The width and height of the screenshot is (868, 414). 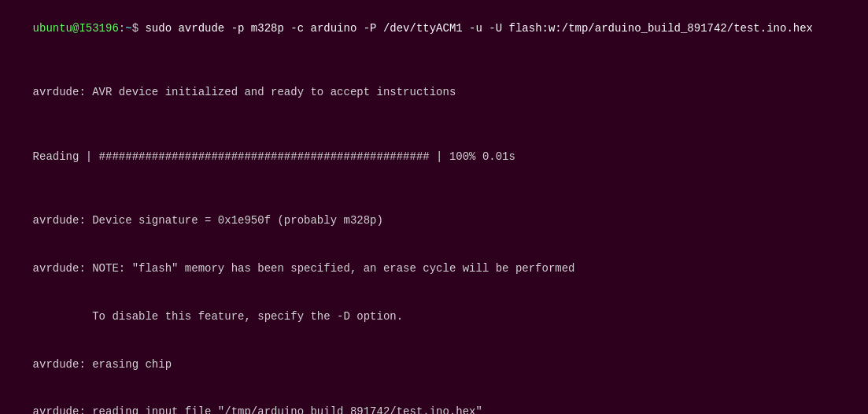 I want to click on prompt-user: ubuntu@I53196, so click(x=76, y=28).